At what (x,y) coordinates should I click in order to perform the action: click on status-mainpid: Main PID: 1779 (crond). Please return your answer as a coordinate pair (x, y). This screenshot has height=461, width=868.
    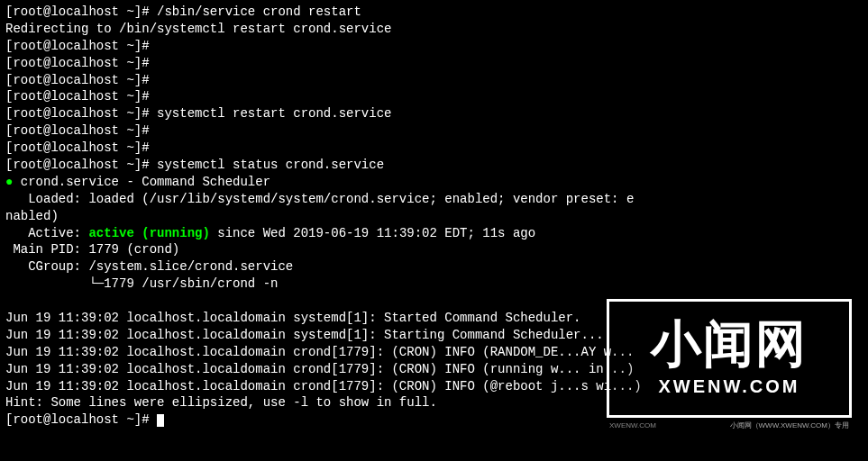
    Looking at the image, I should click on (434, 250).